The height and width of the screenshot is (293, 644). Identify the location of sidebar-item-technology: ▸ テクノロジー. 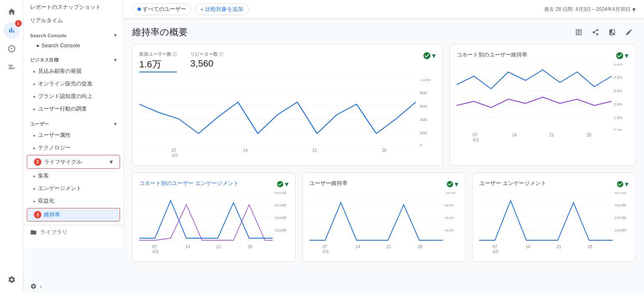
(72, 148).